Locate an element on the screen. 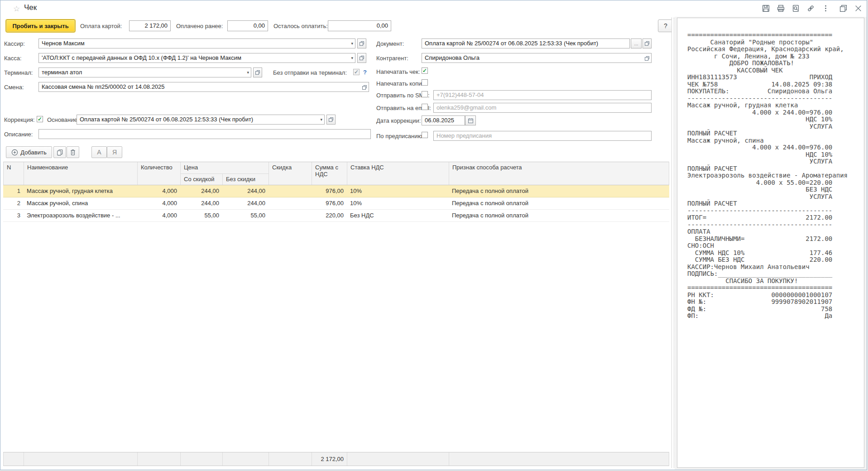  column-header-name: Наименование is located at coordinates (81, 173).